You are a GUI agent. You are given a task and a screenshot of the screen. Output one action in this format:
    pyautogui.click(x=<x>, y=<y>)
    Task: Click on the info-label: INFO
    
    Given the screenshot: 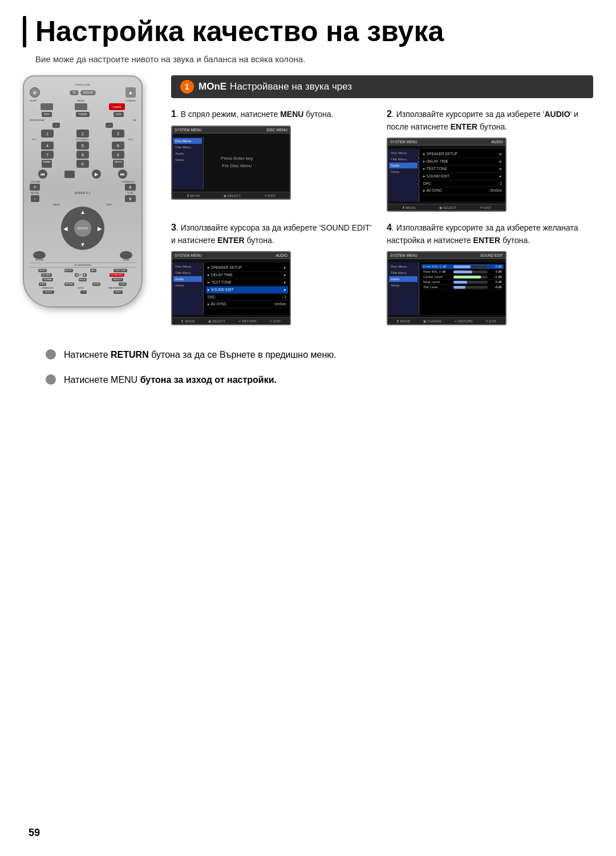 What is the action you would take?
    pyautogui.click(x=110, y=204)
    